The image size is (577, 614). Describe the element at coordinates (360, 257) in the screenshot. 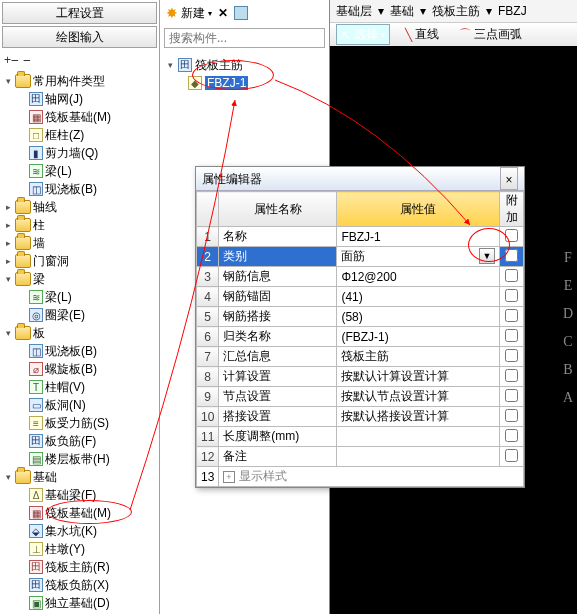

I see `property-row: 2类别面筋▼` at that location.